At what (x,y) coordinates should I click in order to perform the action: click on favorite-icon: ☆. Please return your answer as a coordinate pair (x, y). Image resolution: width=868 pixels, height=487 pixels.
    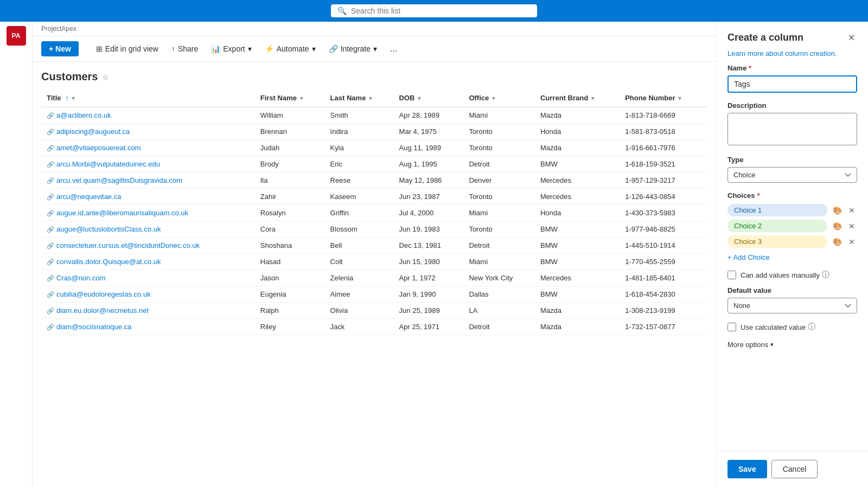
    Looking at the image, I should click on (105, 77).